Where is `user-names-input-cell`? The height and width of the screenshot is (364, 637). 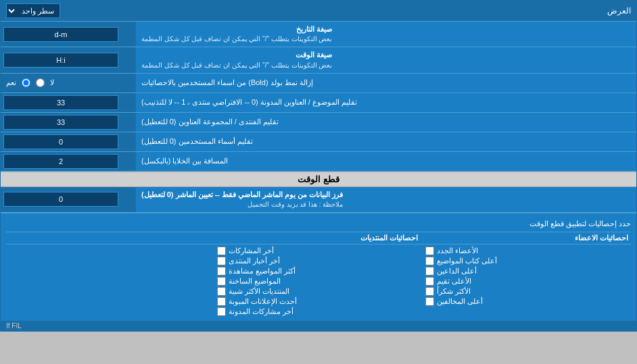 user-names-input-cell is located at coordinates (68, 142).